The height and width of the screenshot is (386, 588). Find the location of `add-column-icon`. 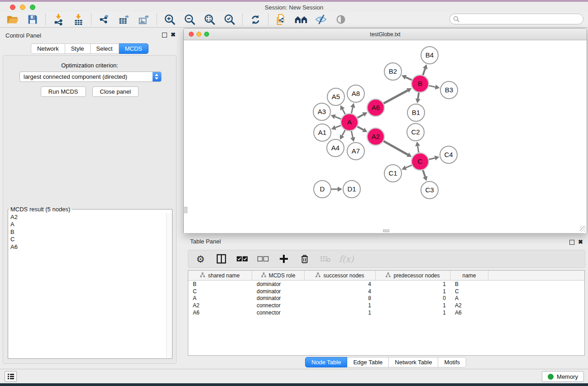

add-column-icon is located at coordinates (284, 259).